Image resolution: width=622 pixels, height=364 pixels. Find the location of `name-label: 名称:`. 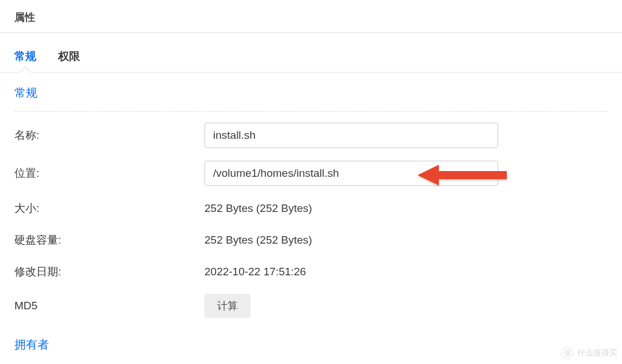

name-label: 名称: is located at coordinates (109, 135).